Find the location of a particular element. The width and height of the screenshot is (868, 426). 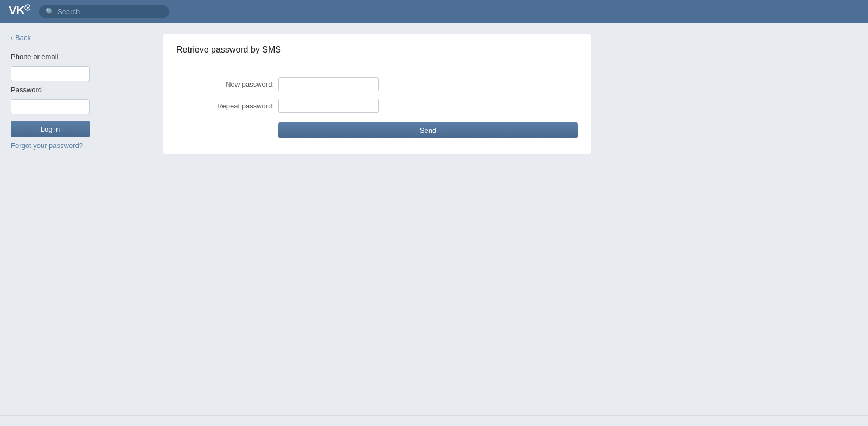

search-input is located at coordinates (106, 12).